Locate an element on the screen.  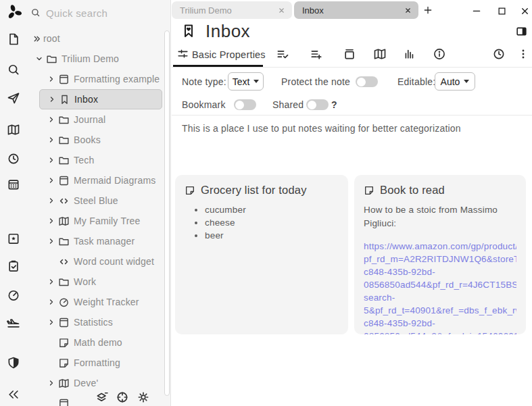
search-icon is located at coordinates (14, 70).